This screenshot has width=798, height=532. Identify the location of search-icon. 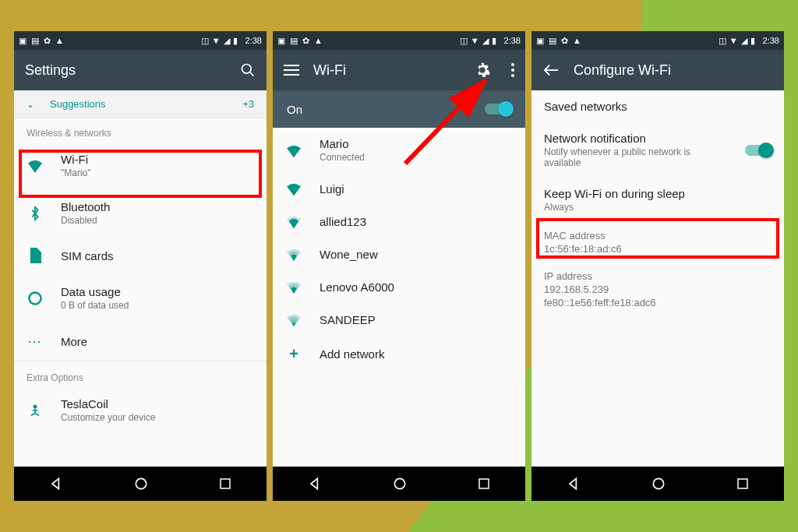
(248, 70).